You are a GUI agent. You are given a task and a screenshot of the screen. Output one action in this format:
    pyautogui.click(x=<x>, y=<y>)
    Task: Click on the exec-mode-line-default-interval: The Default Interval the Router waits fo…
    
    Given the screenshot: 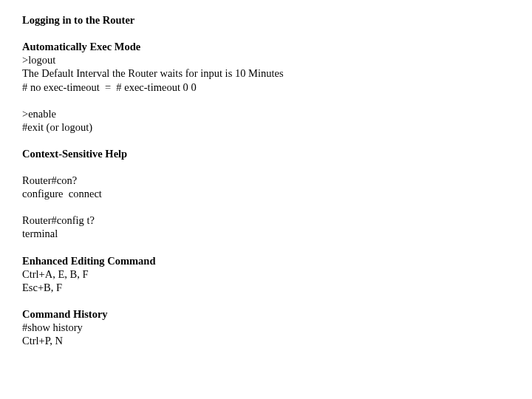 What is the action you would take?
    pyautogui.click(x=277, y=73)
    